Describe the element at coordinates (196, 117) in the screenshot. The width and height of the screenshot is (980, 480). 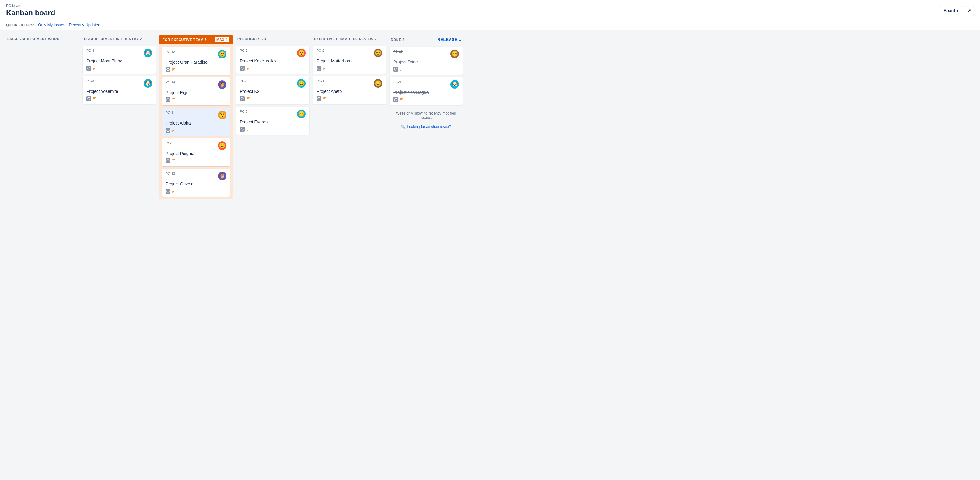
I see `column-for-executive: FOR EXECUTIVE TEAM 5 MAX 4 PC-12 😊 Proje…` at that location.